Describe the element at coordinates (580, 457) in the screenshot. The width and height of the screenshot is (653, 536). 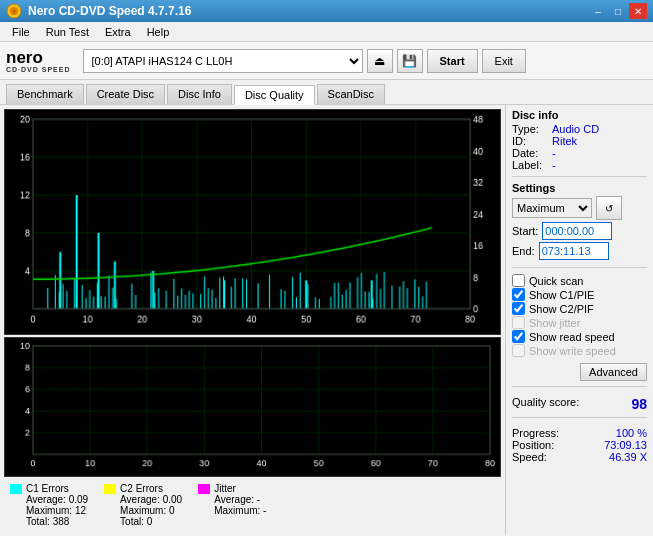
I see `speed-row-2: Speed: 46.39 X` at that location.